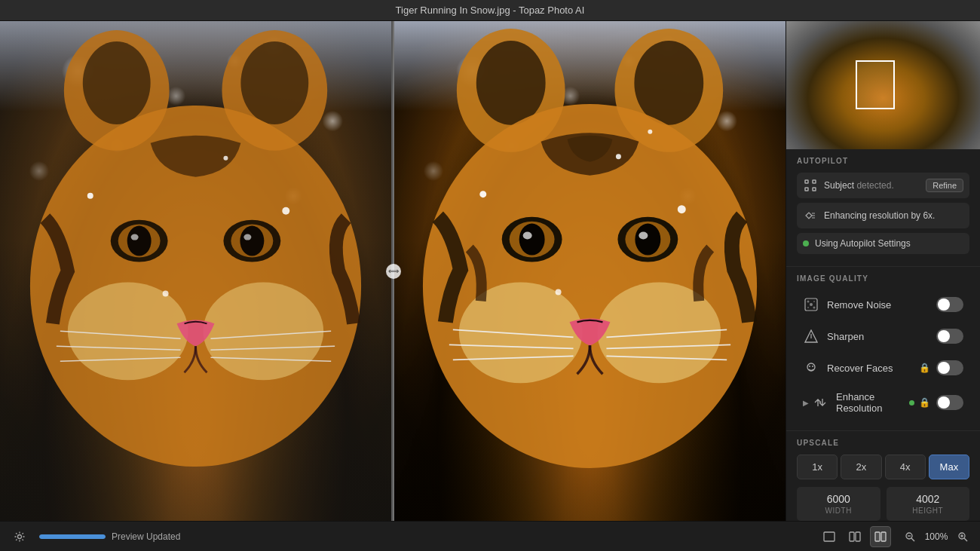  I want to click on recover-faces-icon, so click(811, 368).